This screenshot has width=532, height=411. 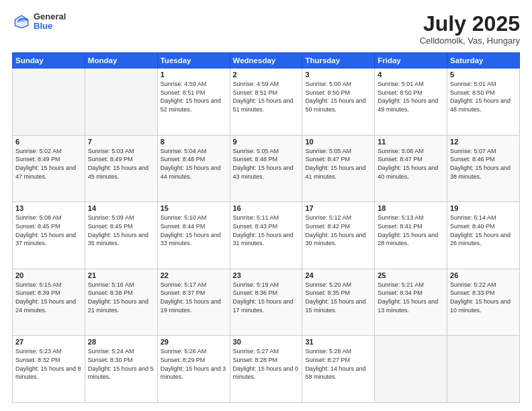 I want to click on daylight-text: Daylight: 15 hours and 45 minutes., so click(x=118, y=172).